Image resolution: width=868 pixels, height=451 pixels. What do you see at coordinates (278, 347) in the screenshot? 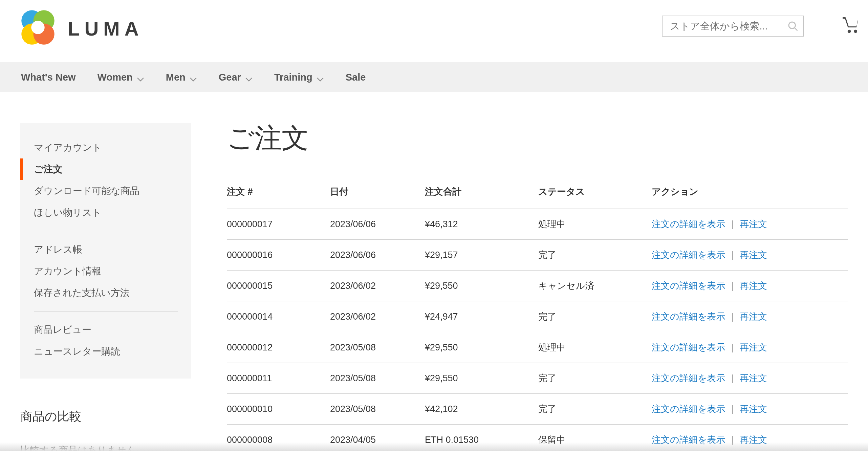
I see `order-number: 000000012` at bounding box center [278, 347].